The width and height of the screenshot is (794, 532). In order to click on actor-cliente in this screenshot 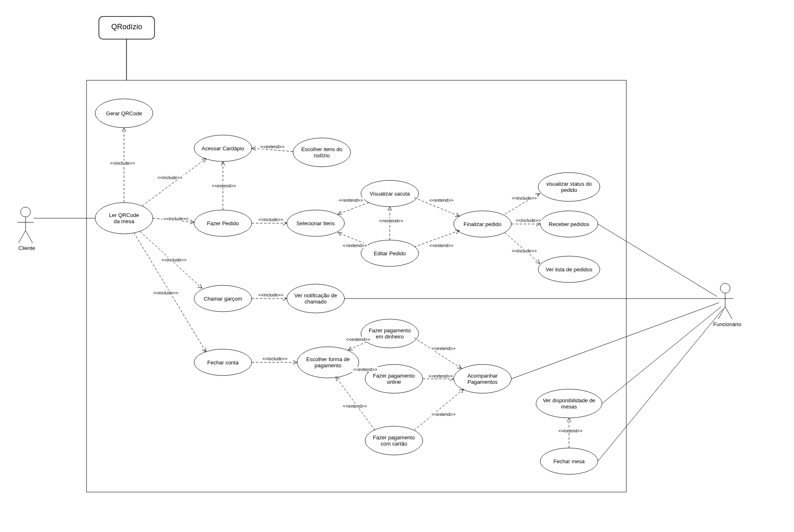, I will do `click(26, 225)`.